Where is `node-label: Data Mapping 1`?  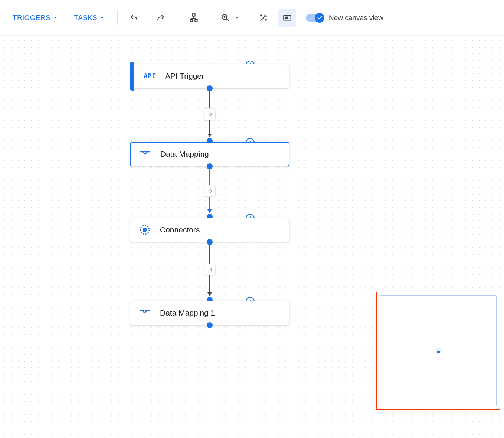
node-label: Data Mapping 1 is located at coordinates (187, 313).